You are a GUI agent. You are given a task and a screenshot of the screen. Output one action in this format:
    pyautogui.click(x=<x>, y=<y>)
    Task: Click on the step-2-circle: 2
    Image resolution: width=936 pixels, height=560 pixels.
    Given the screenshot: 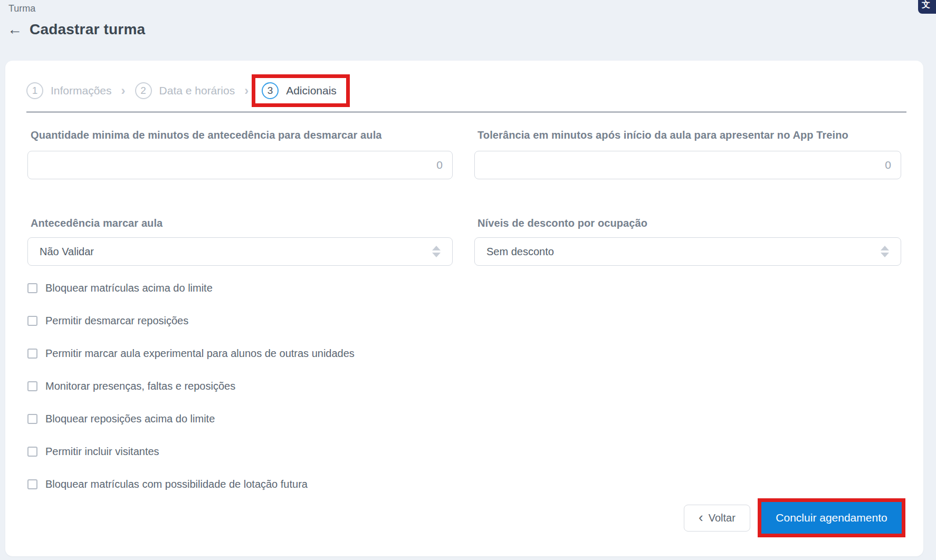 What is the action you would take?
    pyautogui.click(x=144, y=91)
    